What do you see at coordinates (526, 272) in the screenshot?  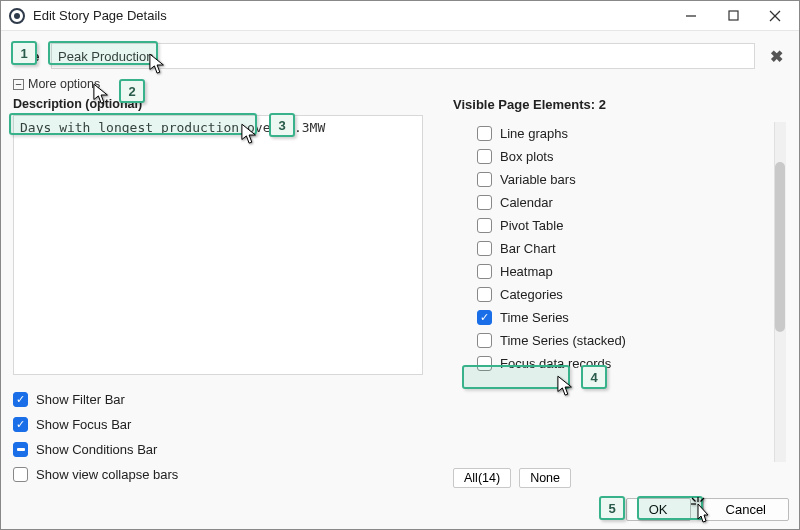 I see `list-item-label: Heatmap` at bounding box center [526, 272].